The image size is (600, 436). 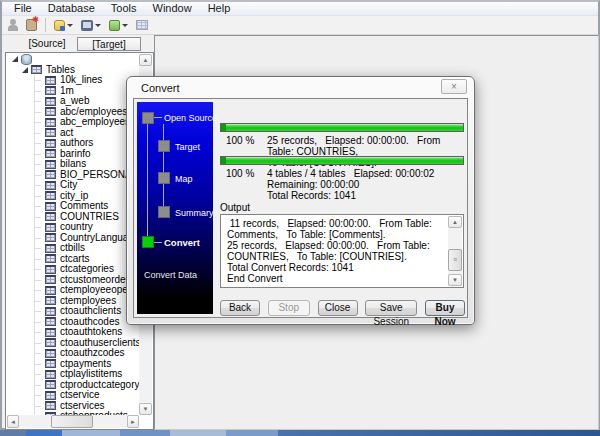 What do you see at coordinates (455, 260) in the screenshot?
I see `scrollbar-thumb: ≡` at bounding box center [455, 260].